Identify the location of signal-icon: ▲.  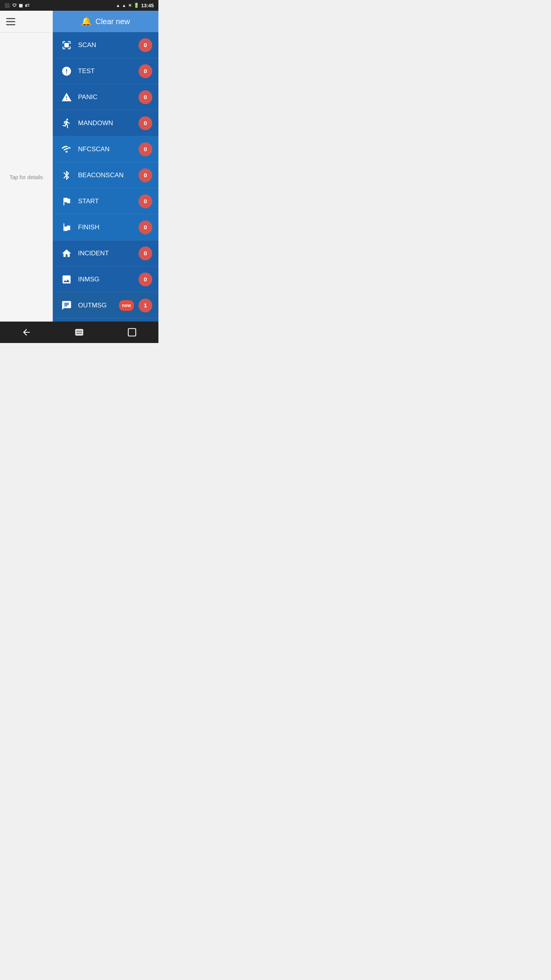
(118, 5).